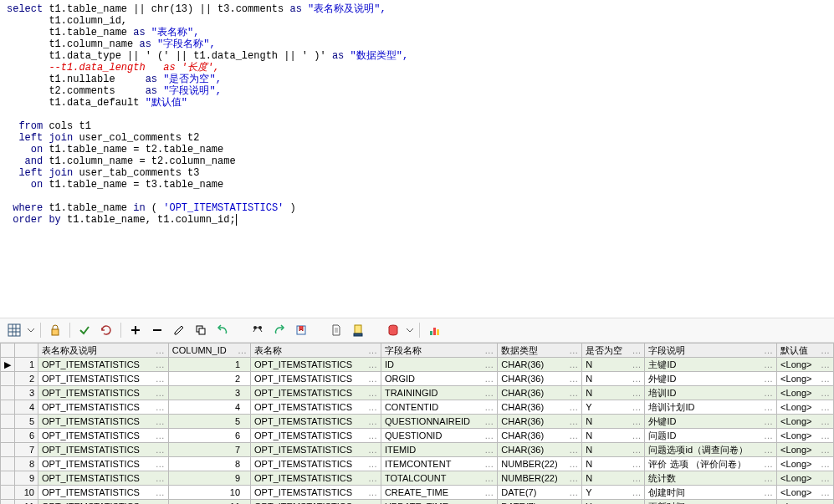  Describe the element at coordinates (358, 330) in the screenshot. I see `export-icon` at that location.